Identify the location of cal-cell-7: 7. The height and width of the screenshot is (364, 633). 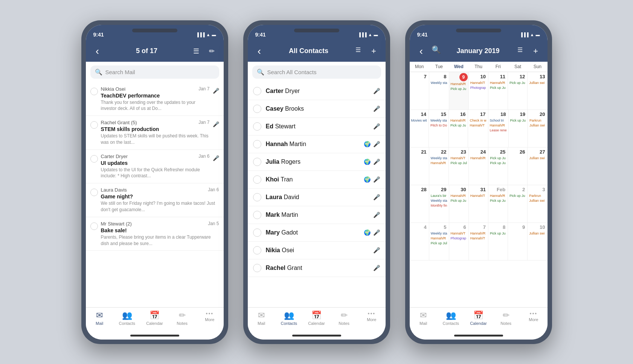
(419, 91).